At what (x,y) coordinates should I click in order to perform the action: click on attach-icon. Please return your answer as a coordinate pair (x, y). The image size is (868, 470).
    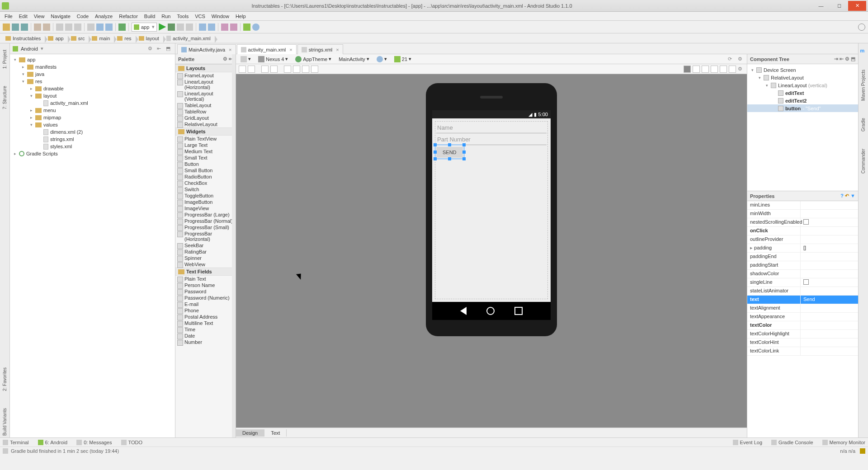
    Looking at the image, I should click on (180, 27).